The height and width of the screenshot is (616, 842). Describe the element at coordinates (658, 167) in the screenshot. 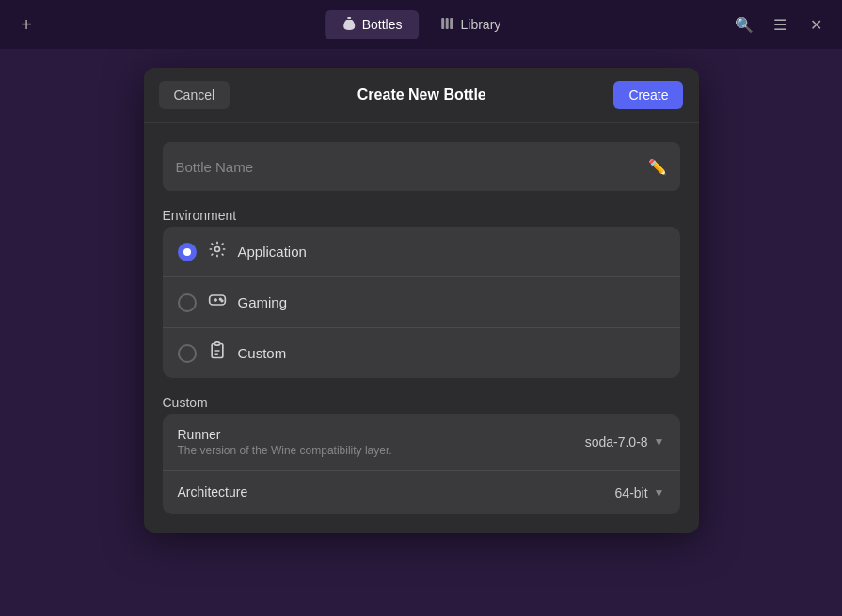

I see `edit-icon: ✏️` at that location.